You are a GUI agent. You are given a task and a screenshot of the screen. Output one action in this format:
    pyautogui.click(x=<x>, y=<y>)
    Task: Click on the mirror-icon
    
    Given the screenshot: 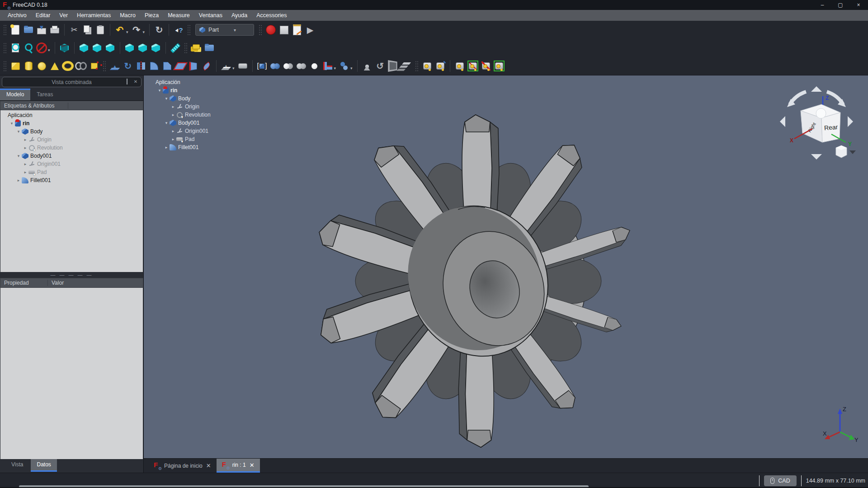 What is the action you would take?
    pyautogui.click(x=141, y=66)
    